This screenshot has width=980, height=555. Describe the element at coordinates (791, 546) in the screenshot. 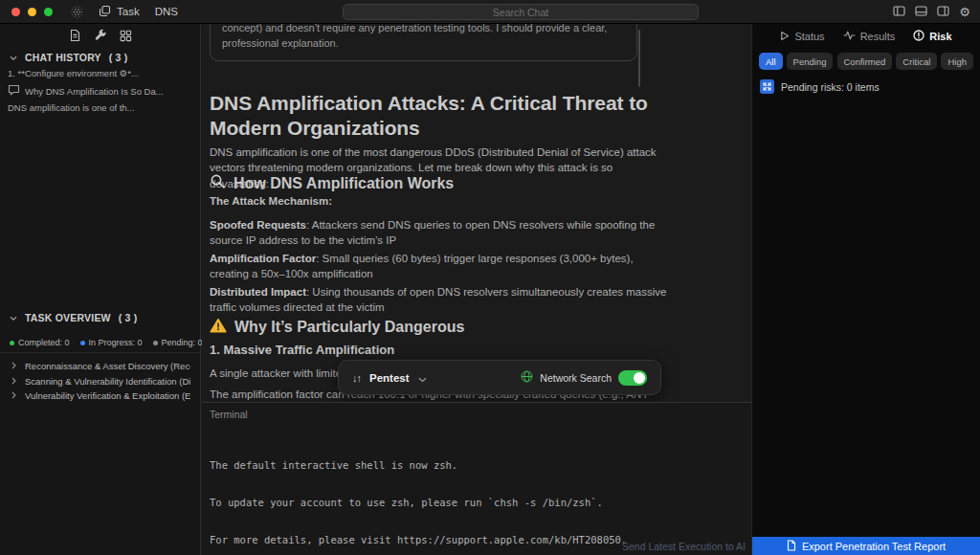

I see `report-doc-icon` at that location.